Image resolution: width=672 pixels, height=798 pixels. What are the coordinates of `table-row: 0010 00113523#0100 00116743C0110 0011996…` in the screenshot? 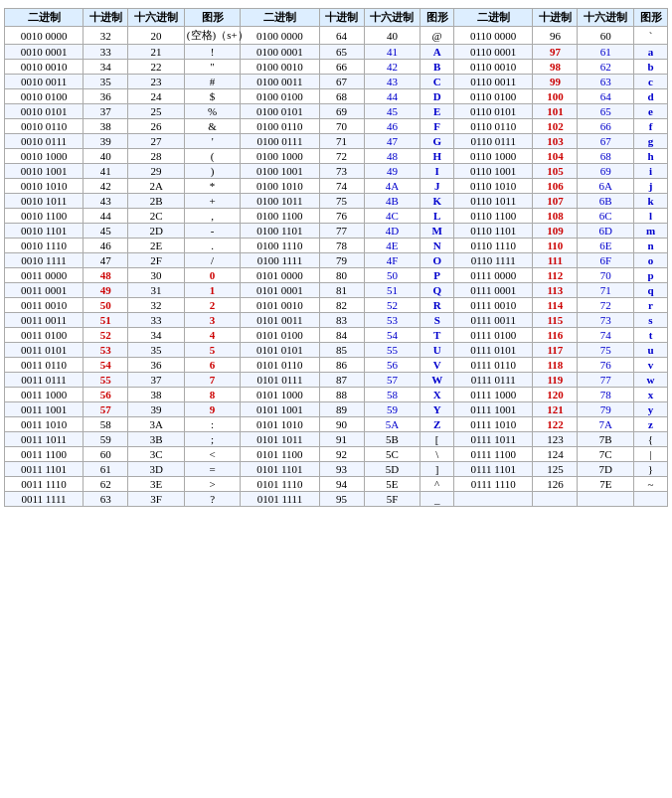 It's located at (336, 81).